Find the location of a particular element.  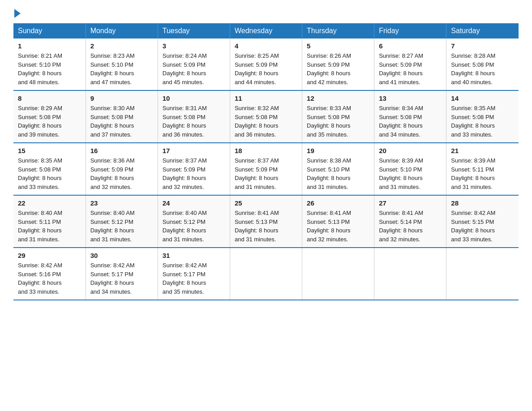

day-info: Sunrise: 8:21 AMSunset: 5:10 PMDaylight:… is located at coordinates (49, 69).